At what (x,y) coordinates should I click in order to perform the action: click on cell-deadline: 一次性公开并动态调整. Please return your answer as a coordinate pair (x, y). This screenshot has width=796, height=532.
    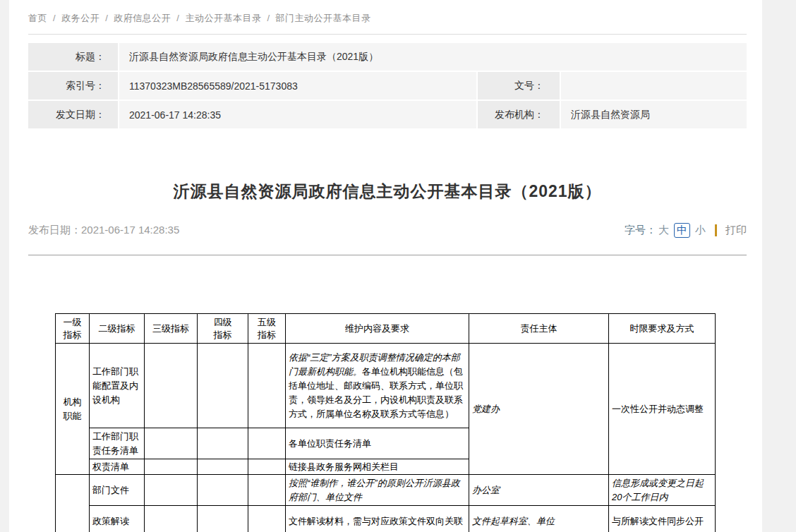
    Looking at the image, I should click on (662, 409).